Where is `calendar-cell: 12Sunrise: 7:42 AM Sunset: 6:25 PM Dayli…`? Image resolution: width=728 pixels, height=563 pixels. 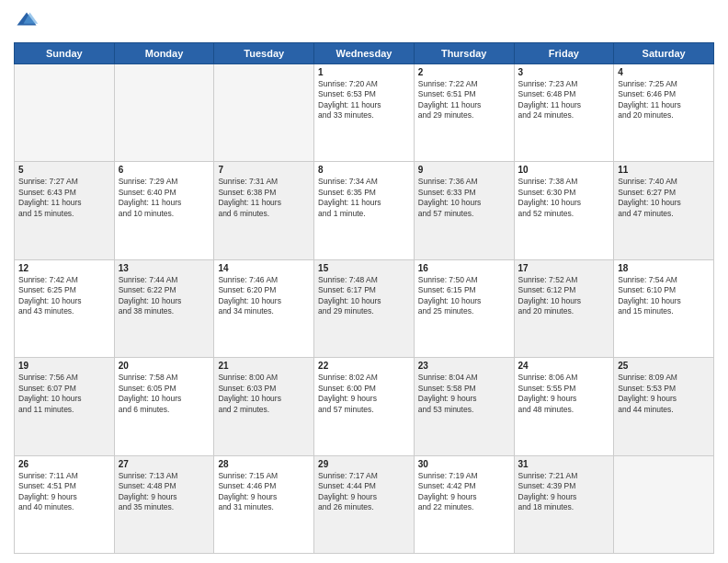
calendar-cell: 12Sunrise: 7:42 AM Sunset: 6:25 PM Dayli… is located at coordinates (64, 308).